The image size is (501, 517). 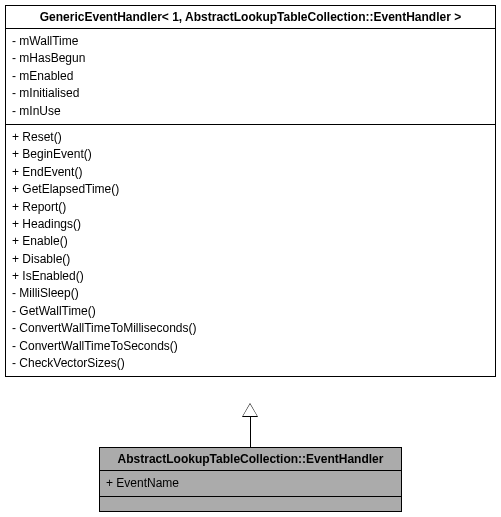 I want to click on operation: - MilliSleep(), so click(x=250, y=294).